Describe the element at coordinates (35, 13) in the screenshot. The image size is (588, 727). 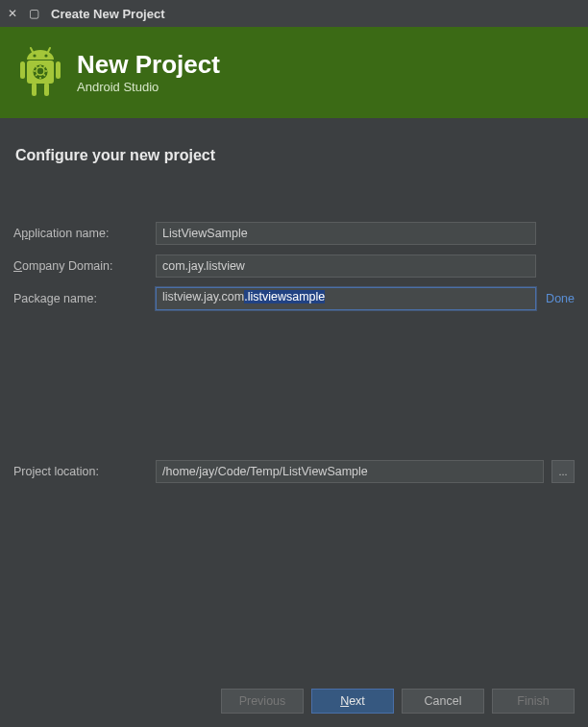
I see `maximize-icon: ▢` at that location.